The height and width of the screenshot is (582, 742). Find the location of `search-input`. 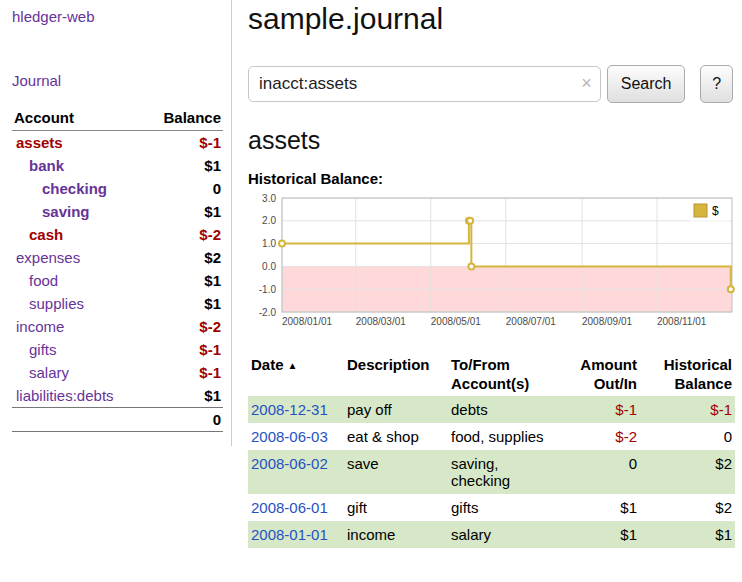

search-input is located at coordinates (424, 84).